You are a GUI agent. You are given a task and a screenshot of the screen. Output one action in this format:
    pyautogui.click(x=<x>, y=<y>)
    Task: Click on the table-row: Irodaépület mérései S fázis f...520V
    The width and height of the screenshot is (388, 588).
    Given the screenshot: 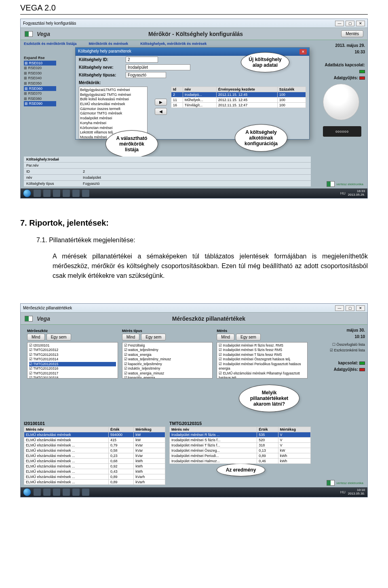 What is the action you would take?
    pyautogui.click(x=240, y=440)
    